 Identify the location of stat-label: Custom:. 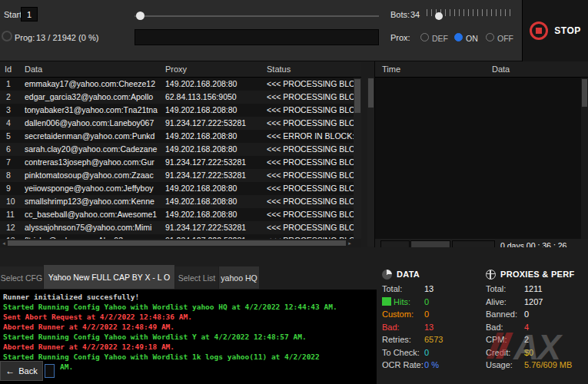
(403, 314).